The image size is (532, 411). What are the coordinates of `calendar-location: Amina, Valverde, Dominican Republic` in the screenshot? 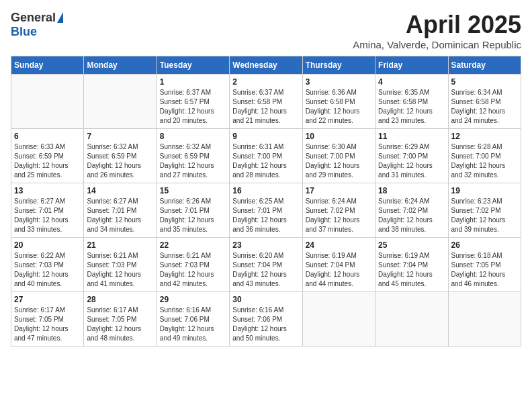 It's located at (437, 44).